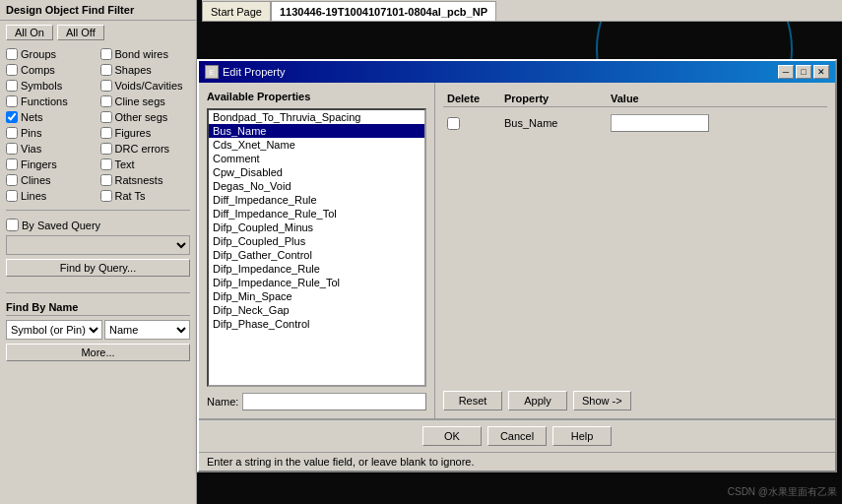  I want to click on checkbox-rat-ts-input, so click(106, 196).